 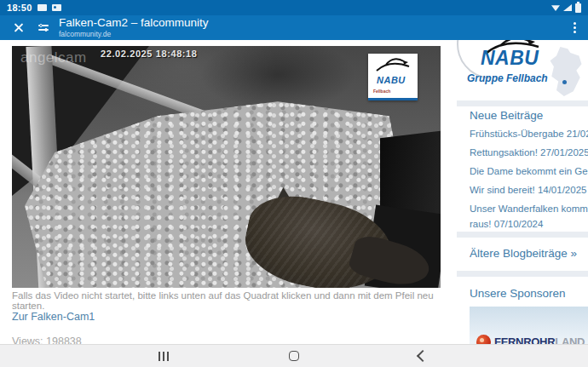 What do you see at coordinates (43, 28) in the screenshot?
I see `page-info-icon` at bounding box center [43, 28].